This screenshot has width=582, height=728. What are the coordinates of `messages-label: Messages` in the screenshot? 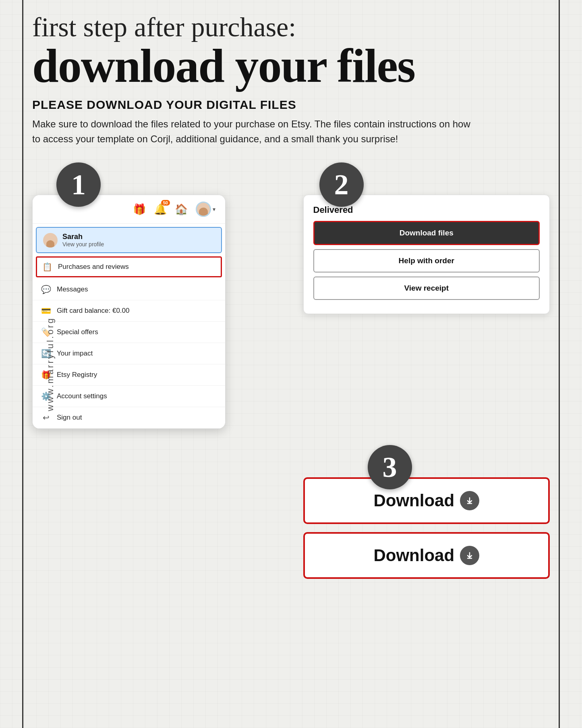 It's located at (72, 289).